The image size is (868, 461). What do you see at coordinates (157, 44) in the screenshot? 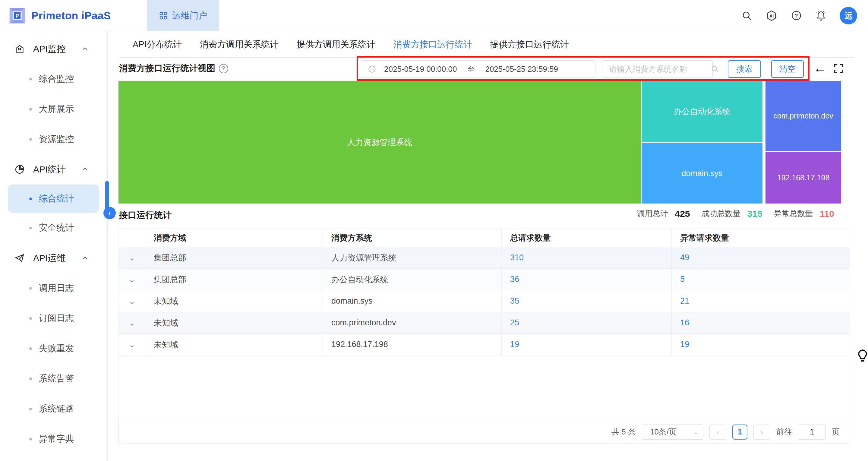
I see `tab-api-distribution: API分布统计` at bounding box center [157, 44].